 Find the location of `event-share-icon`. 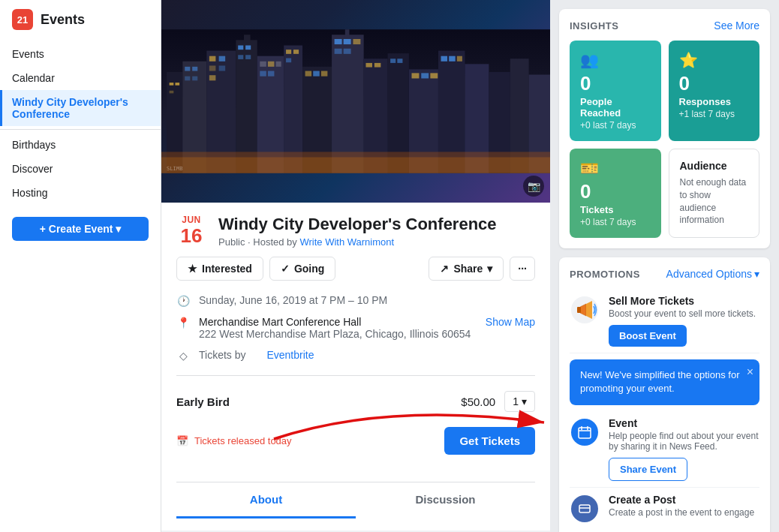

event-share-icon is located at coordinates (585, 432).